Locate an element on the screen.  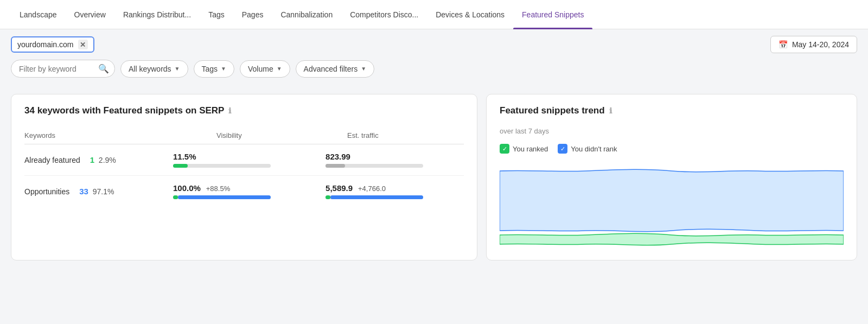
nav-tags: Tags is located at coordinates (216, 15).